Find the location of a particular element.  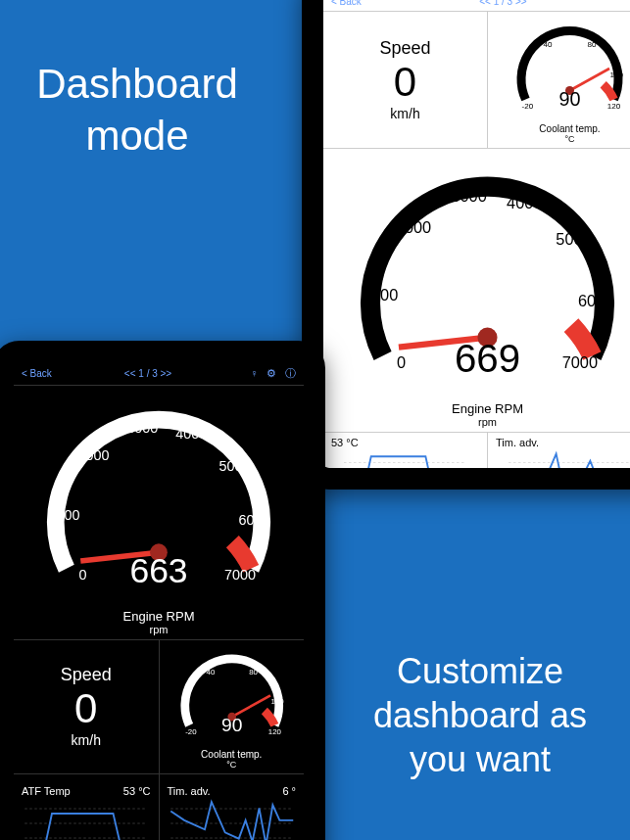

rpm-value-light: 669 is located at coordinates (488, 358).